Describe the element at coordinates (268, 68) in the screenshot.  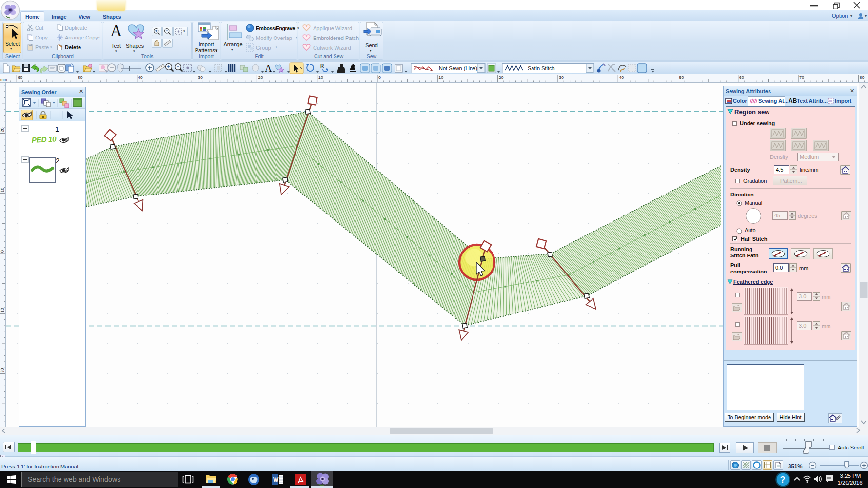
I see `svg-text: A` at that location.